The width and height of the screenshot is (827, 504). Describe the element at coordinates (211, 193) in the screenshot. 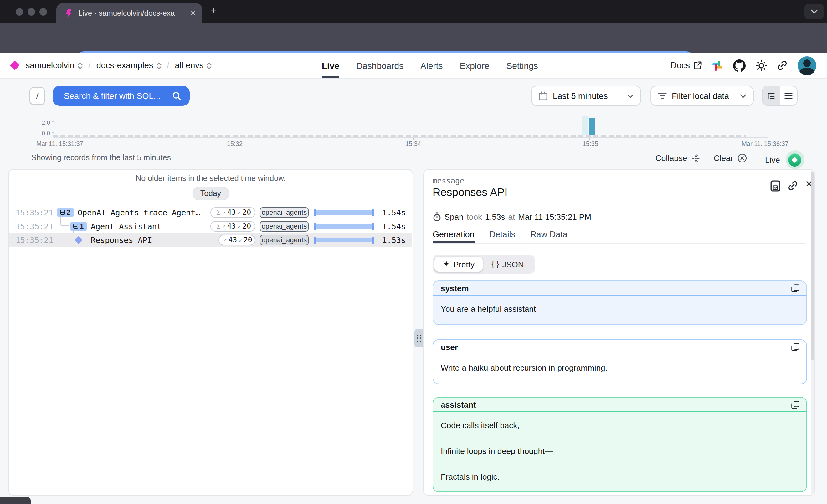

I see `today-chip: Today` at that location.